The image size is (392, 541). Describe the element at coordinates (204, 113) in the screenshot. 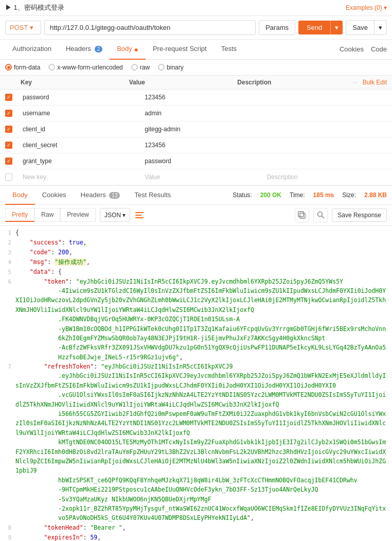

I see `row-value-1: admin` at that location.